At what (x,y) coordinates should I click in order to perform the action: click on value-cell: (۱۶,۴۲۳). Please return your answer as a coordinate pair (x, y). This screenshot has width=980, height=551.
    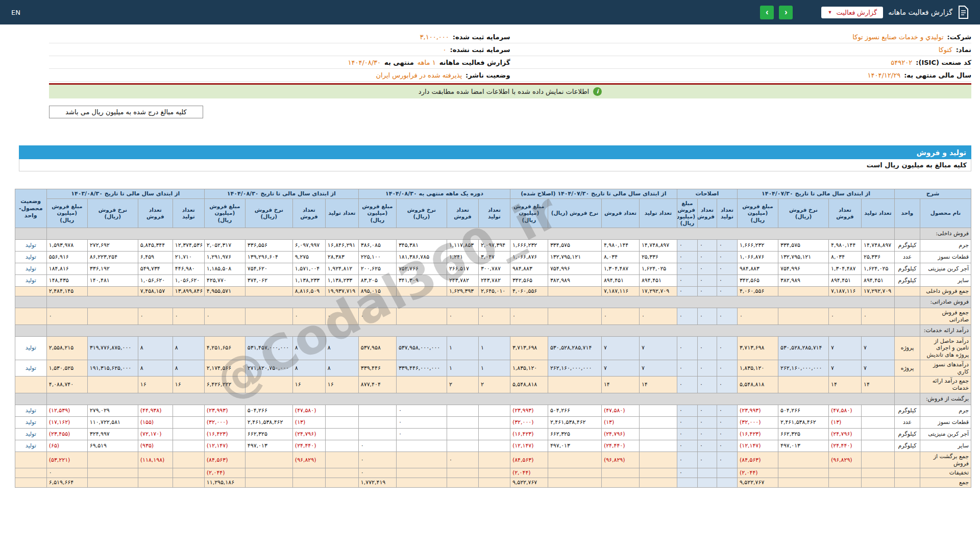
    Looking at the image, I should click on (225, 434).